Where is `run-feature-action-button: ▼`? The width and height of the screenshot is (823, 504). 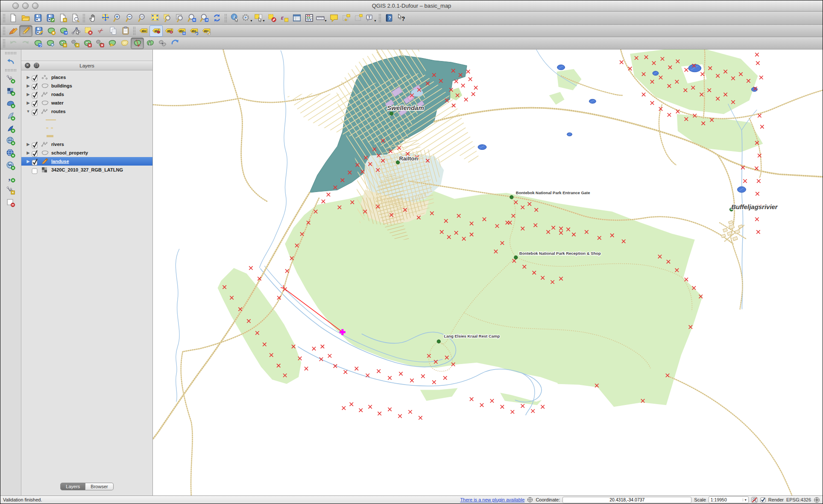
run-feature-action-button: ▼ is located at coordinates (247, 18).